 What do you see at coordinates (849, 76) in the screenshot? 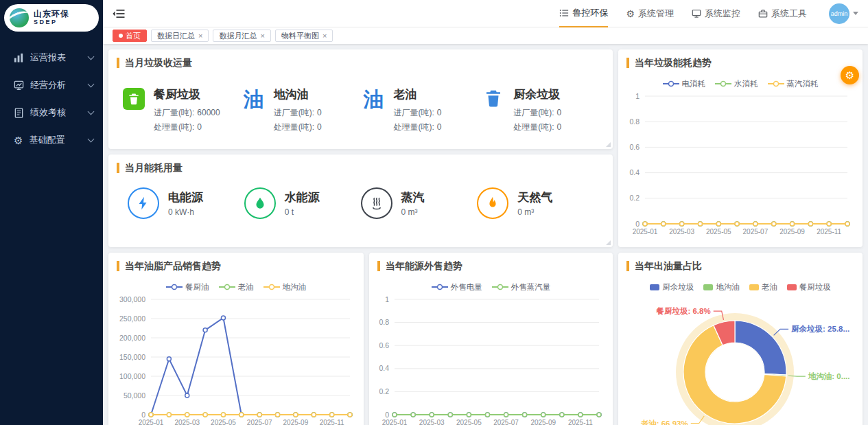
I see `chart-settings-button: ⚙` at bounding box center [849, 76].